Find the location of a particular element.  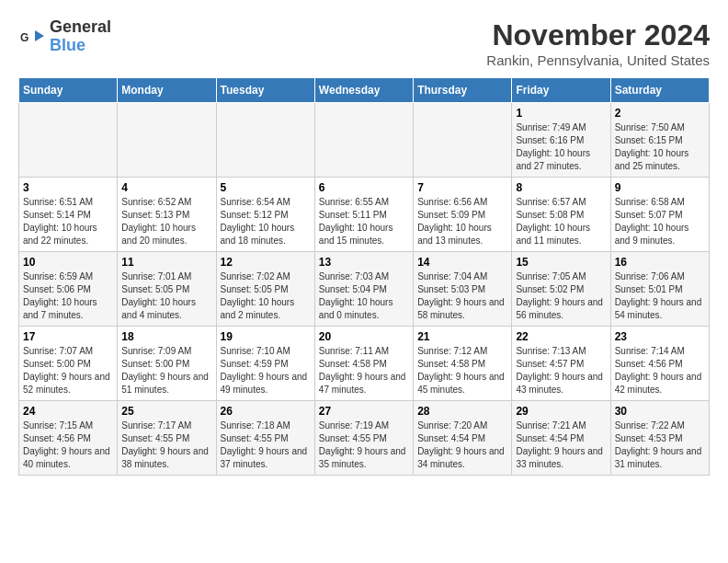

calendar-week-row: 1Sunrise: 7:49 AM Sunset: 6:16 PM Daylig… is located at coordinates (364, 140).